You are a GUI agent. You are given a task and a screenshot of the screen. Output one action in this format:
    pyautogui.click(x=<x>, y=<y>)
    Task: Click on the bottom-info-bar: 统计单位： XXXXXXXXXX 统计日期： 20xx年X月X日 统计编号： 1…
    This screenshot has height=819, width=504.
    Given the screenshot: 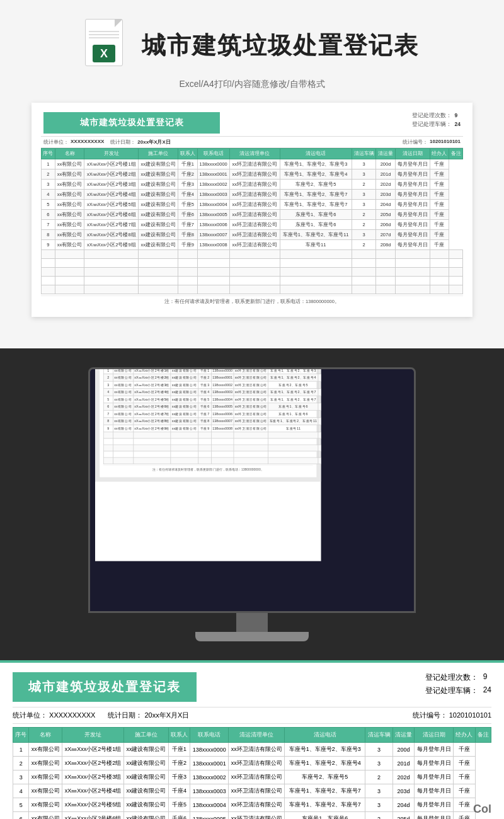 What is the action you would take?
    pyautogui.click(x=252, y=716)
    